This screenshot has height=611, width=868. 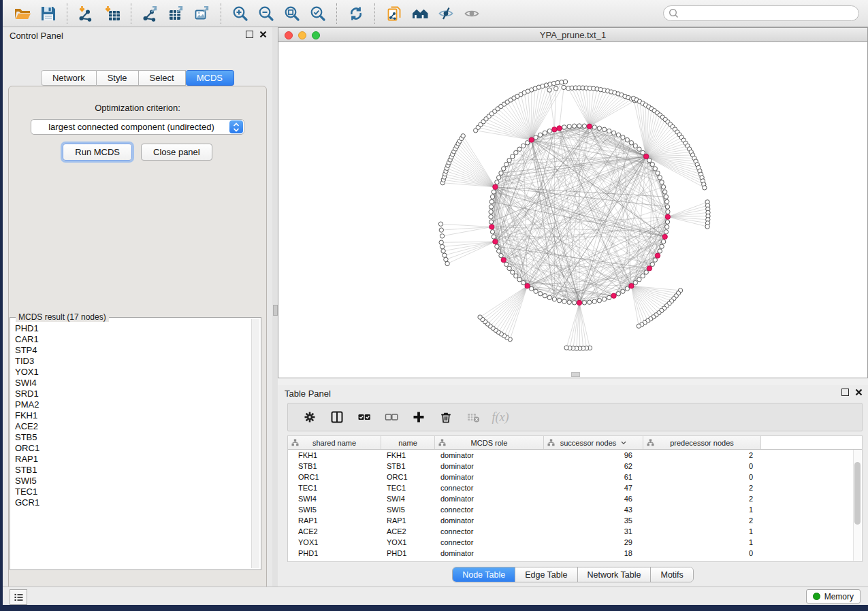 What do you see at coordinates (249, 34) in the screenshot?
I see `float-panel-icon` at bounding box center [249, 34].